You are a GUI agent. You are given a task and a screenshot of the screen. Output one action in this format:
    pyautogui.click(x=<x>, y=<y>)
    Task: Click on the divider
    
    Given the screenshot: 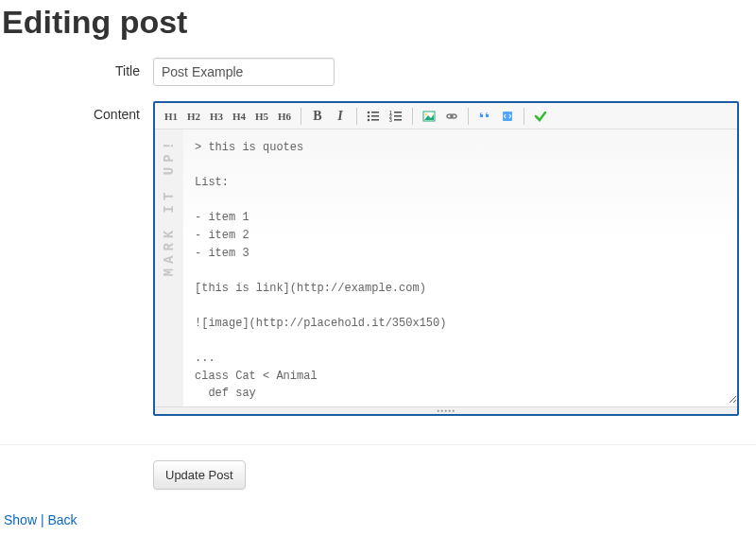 What is the action you would take?
    pyautogui.click(x=378, y=444)
    